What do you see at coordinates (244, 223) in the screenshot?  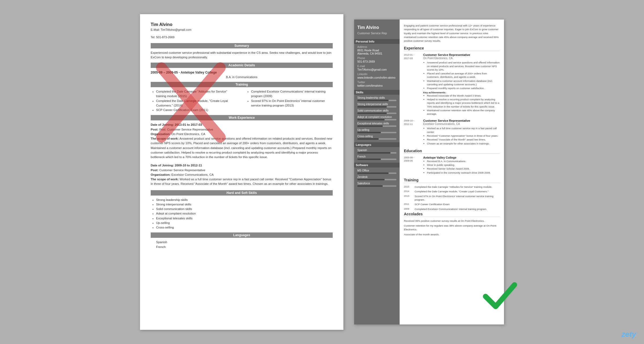 I see `skill-6: Up-selling` at bounding box center [244, 223].